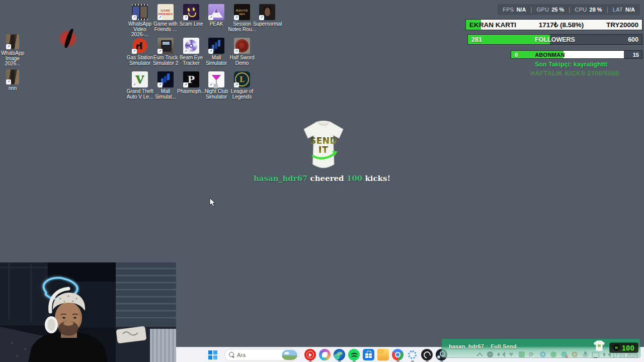 This screenshot has height=362, width=644. What do you see at coordinates (216, 79) in the screenshot?
I see `night-club-simulator-icon` at bounding box center [216, 79].